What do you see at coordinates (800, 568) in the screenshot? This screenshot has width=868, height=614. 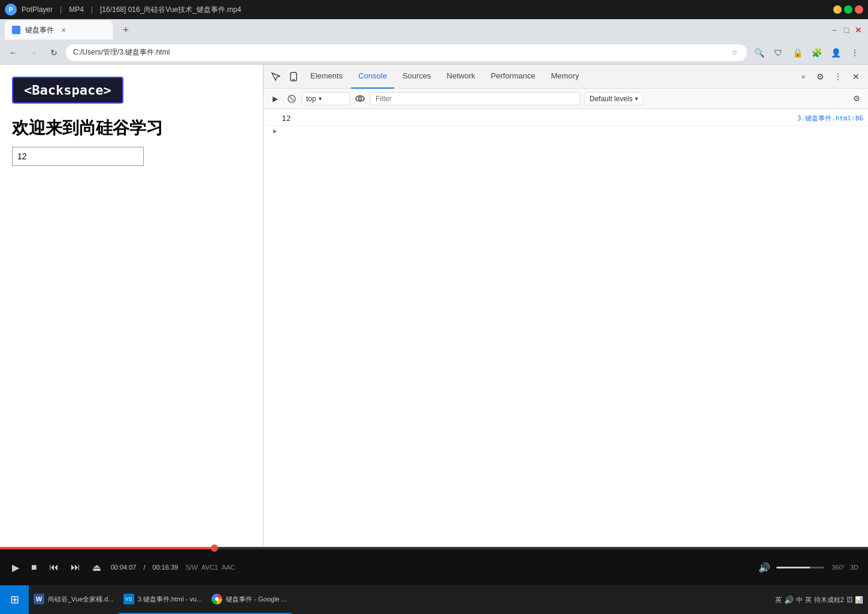 I see `volume-slider` at bounding box center [800, 568].